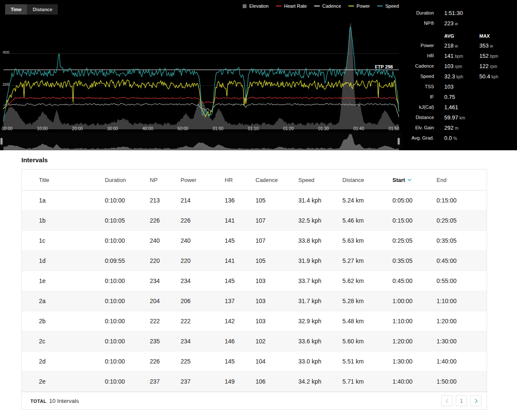 Image resolution: width=517 pixels, height=420 pixels. Describe the element at coordinates (203, 321) in the screenshot. I see `cell-power: 222` at that location.